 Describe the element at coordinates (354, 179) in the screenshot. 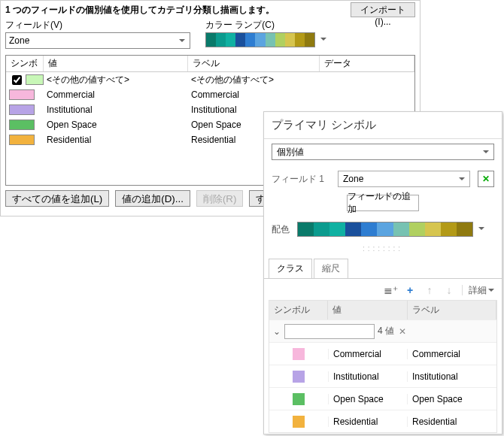

I see `field1-value: Zone` at that location.